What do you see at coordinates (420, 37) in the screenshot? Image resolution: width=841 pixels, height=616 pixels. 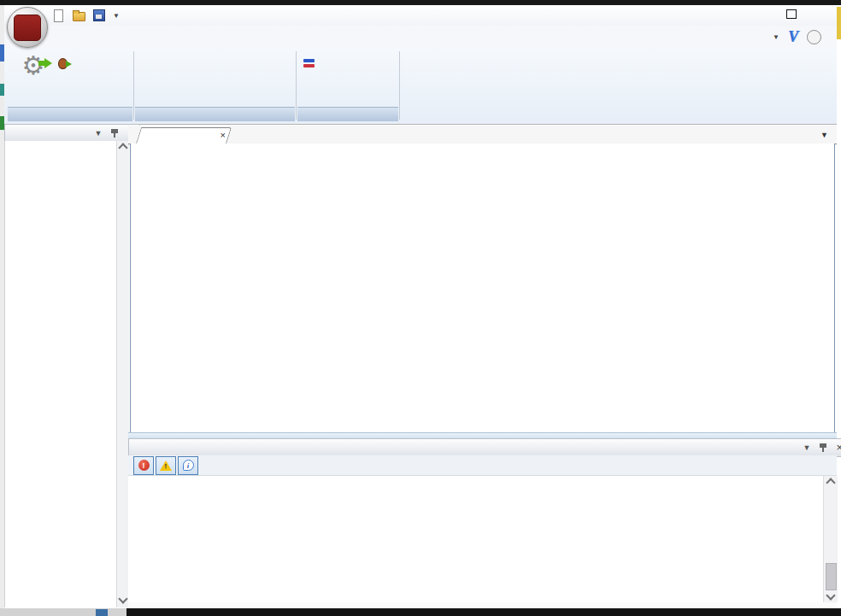 I see `menu-bar: ▼ V` at bounding box center [420, 37].